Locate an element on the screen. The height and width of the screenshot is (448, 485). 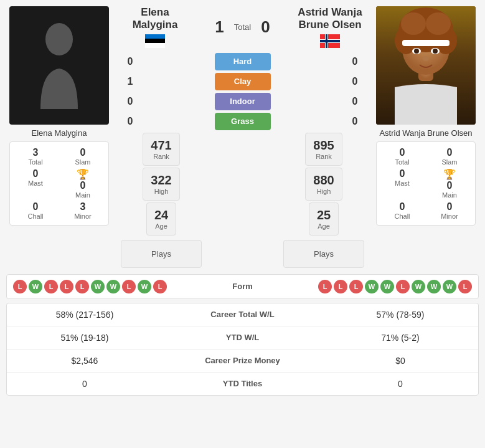
right-total-label: Total is located at coordinates (402, 162).